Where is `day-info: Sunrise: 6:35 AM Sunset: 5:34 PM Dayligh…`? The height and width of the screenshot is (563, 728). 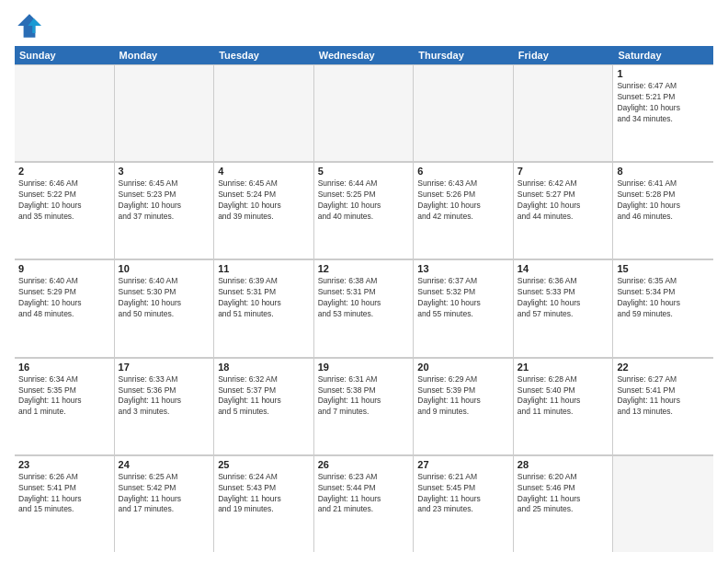
day-info: Sunrise: 6:35 AM Sunset: 5:34 PM Dayligh… is located at coordinates (664, 298).